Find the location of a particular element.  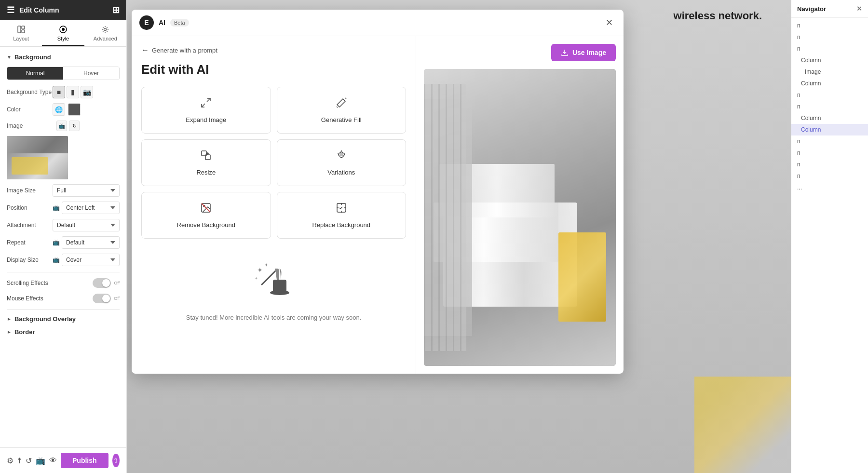

nav-item-n1: n is located at coordinates (829, 26).